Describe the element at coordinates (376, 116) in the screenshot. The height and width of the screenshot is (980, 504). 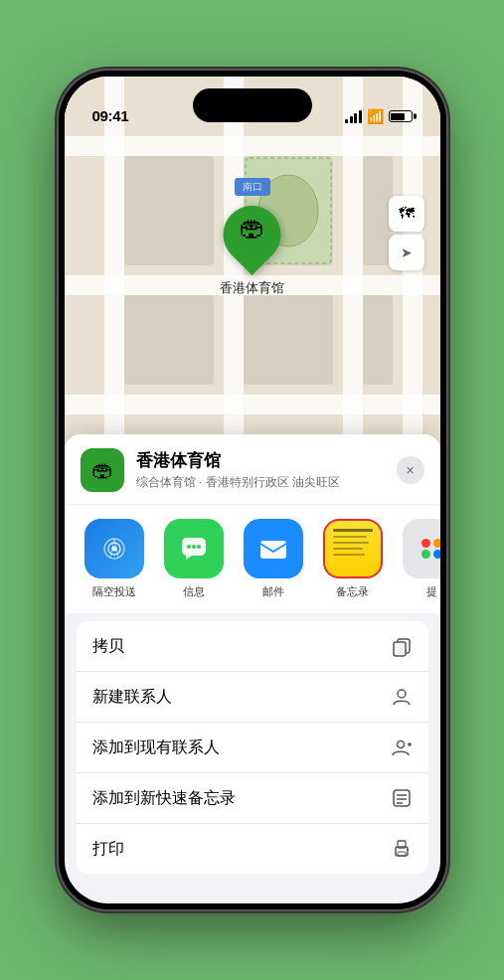
I see `wifi-icon: 📶` at that location.